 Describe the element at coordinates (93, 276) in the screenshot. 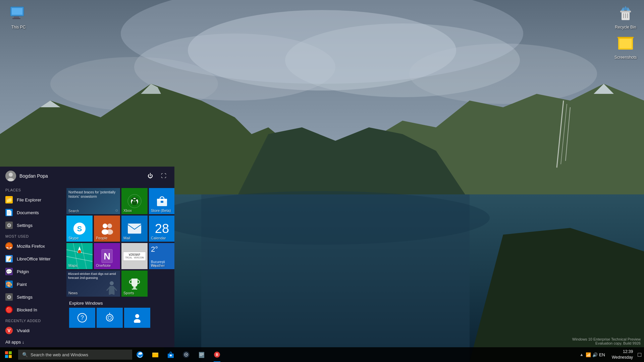

I see `news2-headline: Blizzard-stricken East digs out amid for…` at that location.